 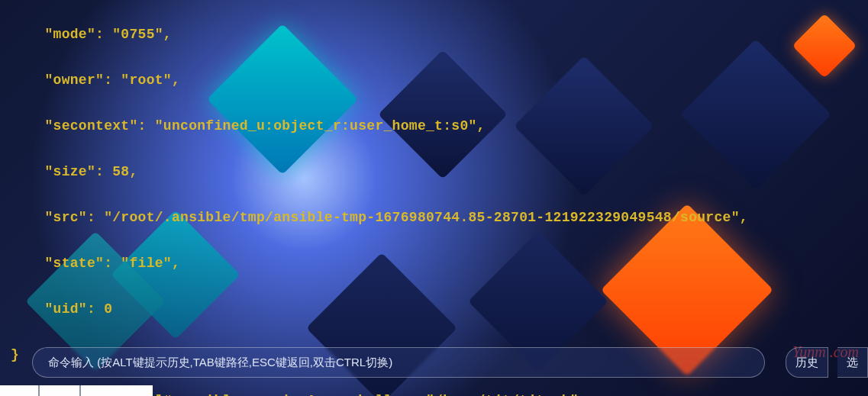 I want to click on json-val: : 0, so click(x=99, y=309).